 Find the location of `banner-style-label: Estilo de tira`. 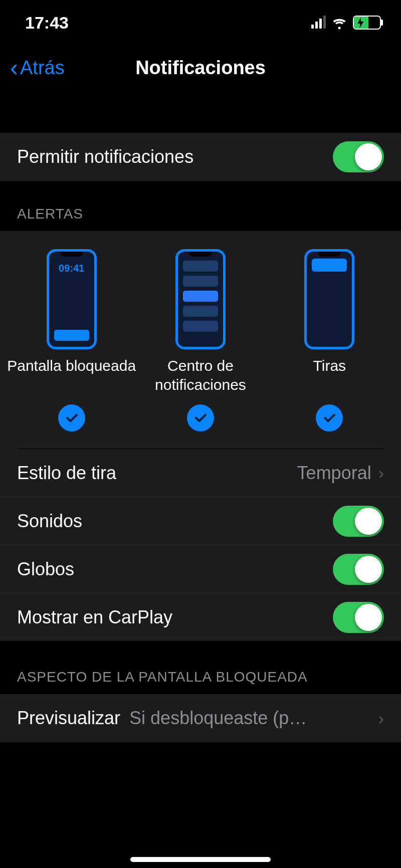

banner-style-label: Estilo de tira is located at coordinates (67, 473).